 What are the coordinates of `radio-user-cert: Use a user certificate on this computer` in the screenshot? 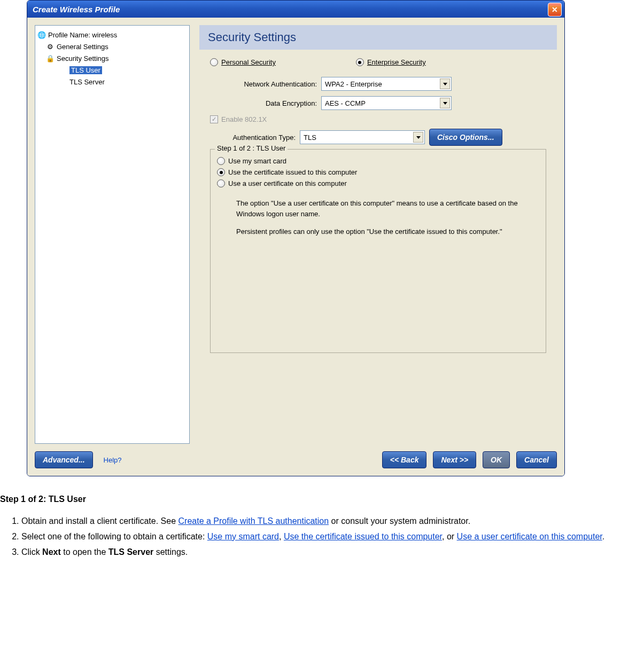 It's located at (378, 184).